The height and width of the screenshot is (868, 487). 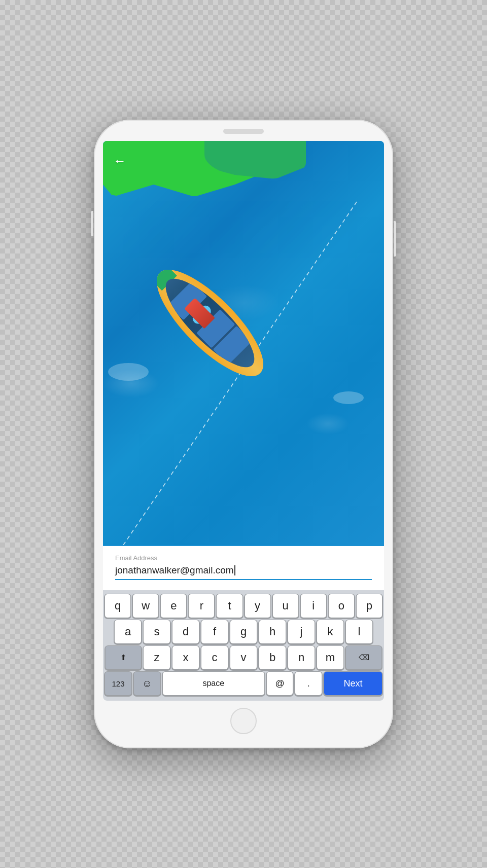 What do you see at coordinates (118, 683) in the screenshot?
I see `numbers-key: 123` at bounding box center [118, 683].